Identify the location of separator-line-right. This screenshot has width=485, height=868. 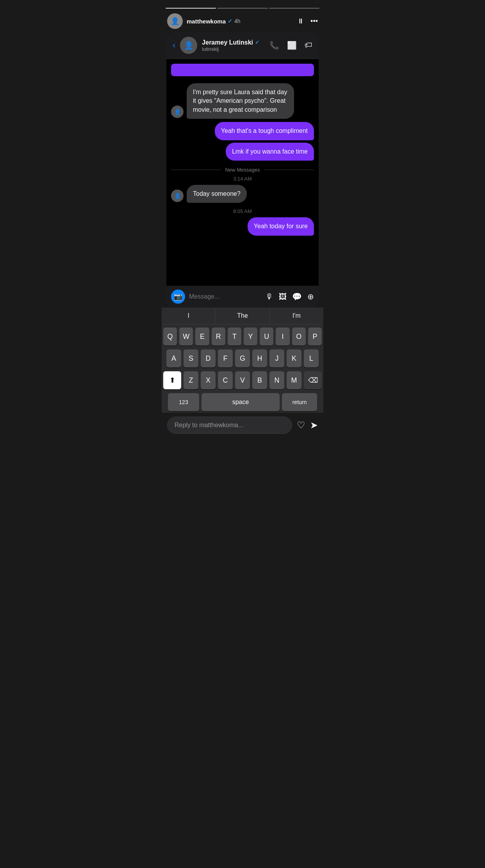
(289, 170).